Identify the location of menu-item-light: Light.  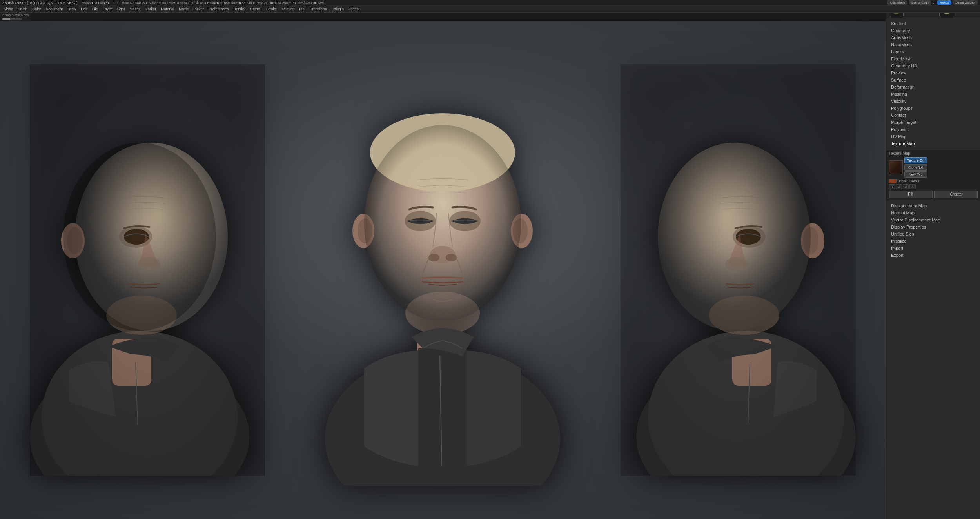
(121, 9).